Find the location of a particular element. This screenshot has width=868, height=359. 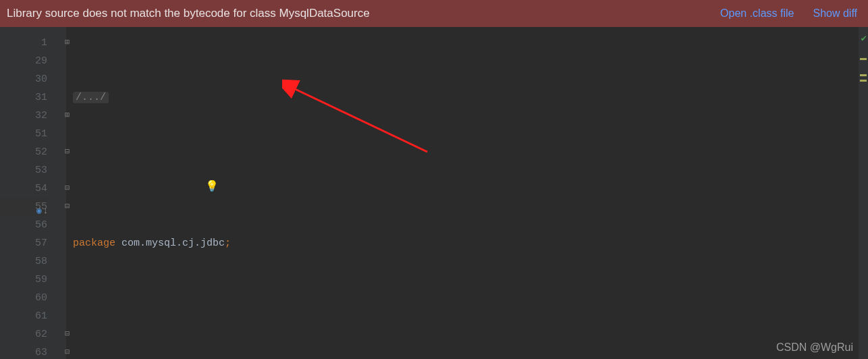

show-diff-link: Show diff is located at coordinates (835, 13).